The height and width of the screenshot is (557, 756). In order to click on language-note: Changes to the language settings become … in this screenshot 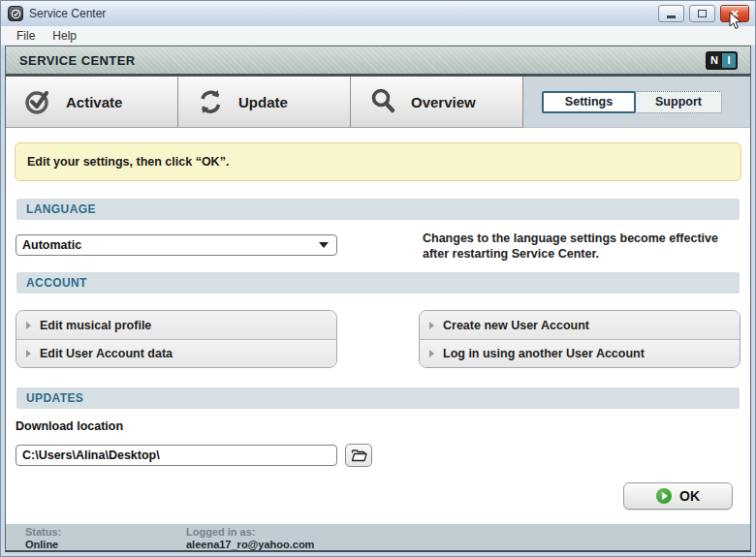, I will do `click(570, 248)`.